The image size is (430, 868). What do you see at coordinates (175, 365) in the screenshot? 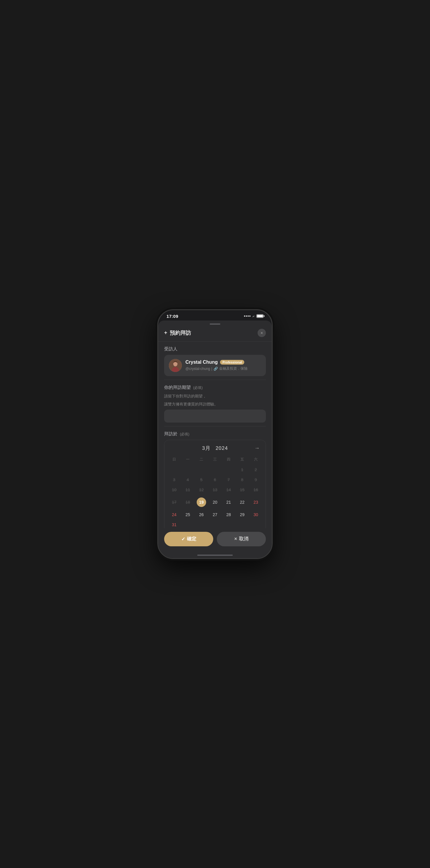
I see `avatar` at bounding box center [175, 365].